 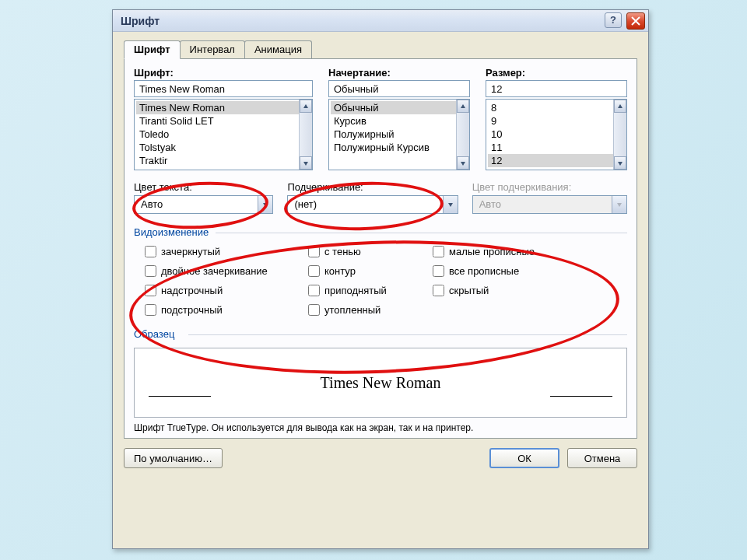 What do you see at coordinates (556, 73) in the screenshot?
I see `size-label: Размер:` at bounding box center [556, 73].